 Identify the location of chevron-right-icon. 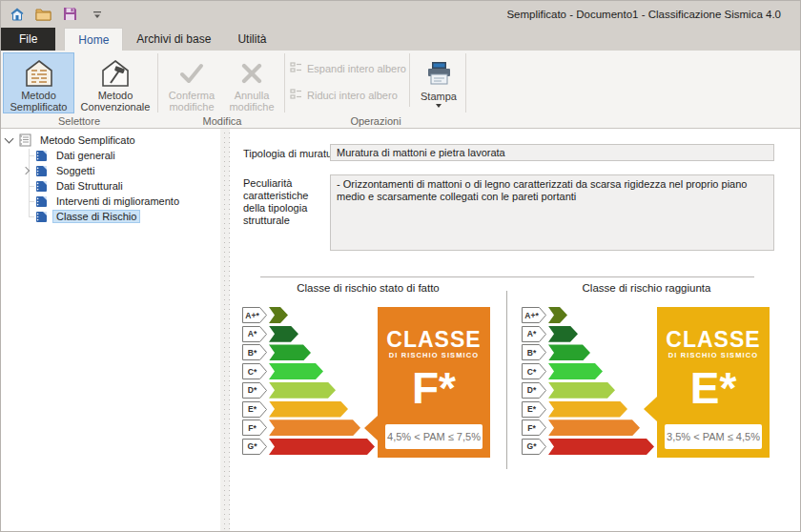
(26, 171).